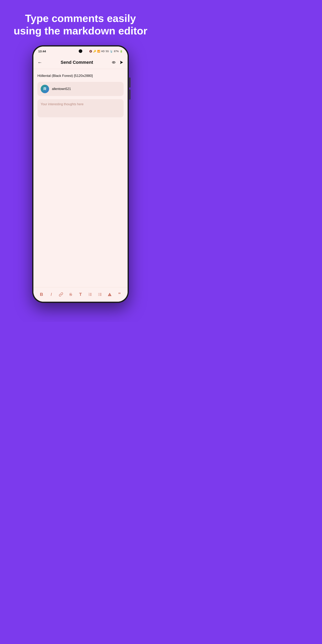  I want to click on send-button, so click(122, 62).